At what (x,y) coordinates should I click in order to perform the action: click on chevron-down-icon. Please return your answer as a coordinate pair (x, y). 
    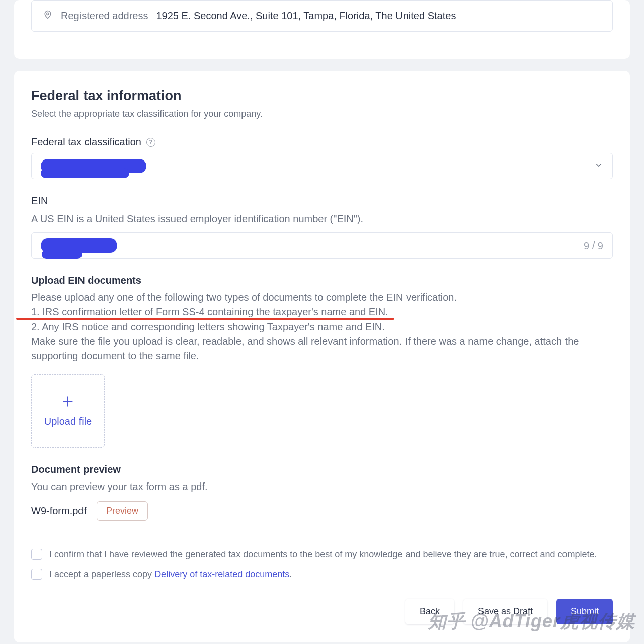
    Looking at the image, I should click on (599, 166).